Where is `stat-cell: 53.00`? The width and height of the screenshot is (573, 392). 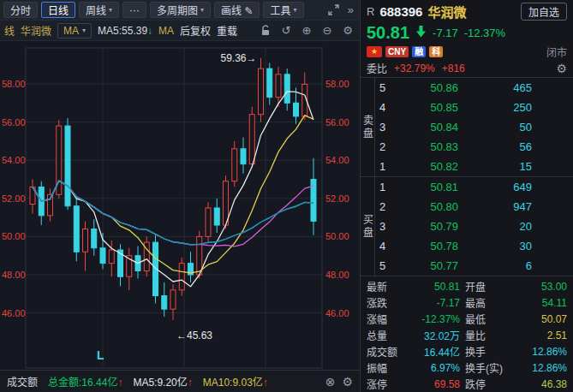
stat-cell: 53.00 is located at coordinates (541, 287).